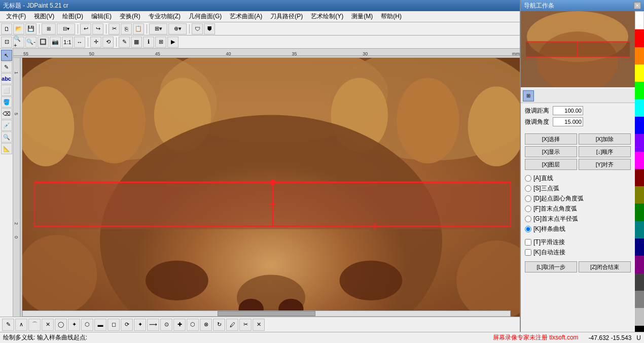 The width and height of the screenshot is (644, 343). What do you see at coordinates (528, 96) in the screenshot?
I see `nav-icon-grid: ⊞` at bounding box center [528, 96].